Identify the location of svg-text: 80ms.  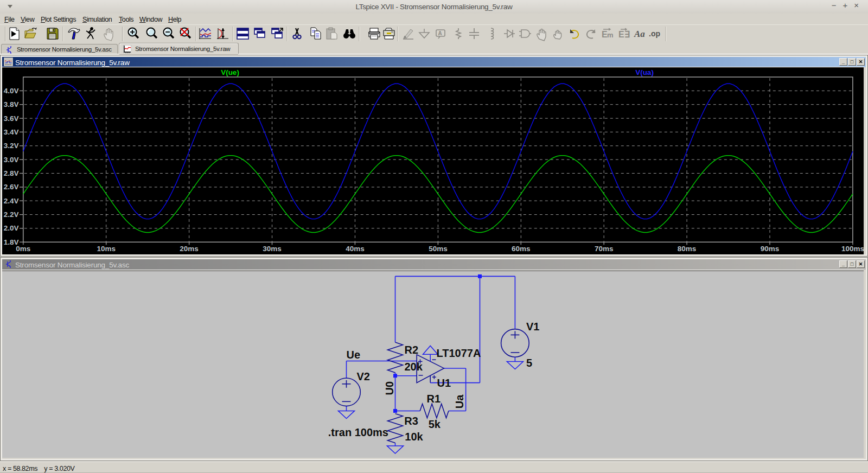
(687, 248).